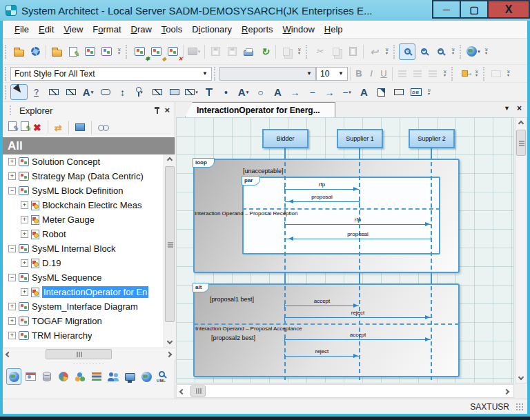  Describe the element at coordinates (519, 108) in the screenshot. I see `close-tab-icon: ×` at that location.